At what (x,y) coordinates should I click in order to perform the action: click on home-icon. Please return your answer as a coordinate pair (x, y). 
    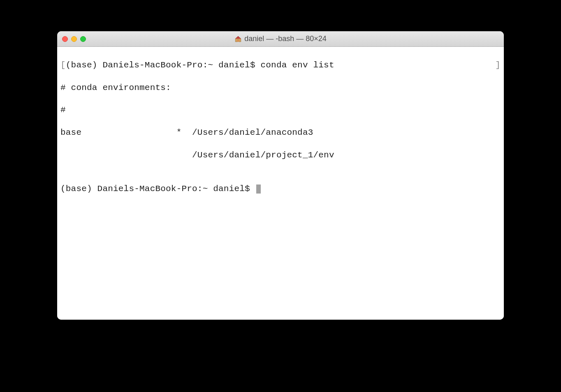
    Looking at the image, I should click on (238, 39).